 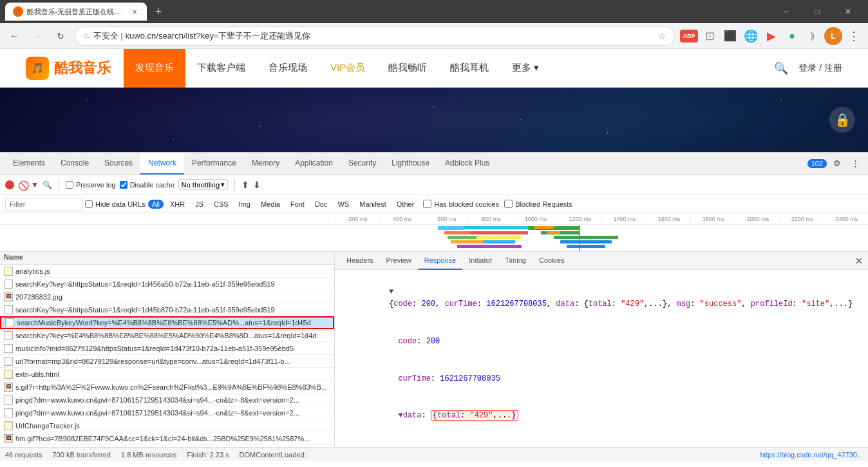 What do you see at coordinates (360, 261) in the screenshot?
I see `panel-tab-headers: Headers` at bounding box center [360, 261].